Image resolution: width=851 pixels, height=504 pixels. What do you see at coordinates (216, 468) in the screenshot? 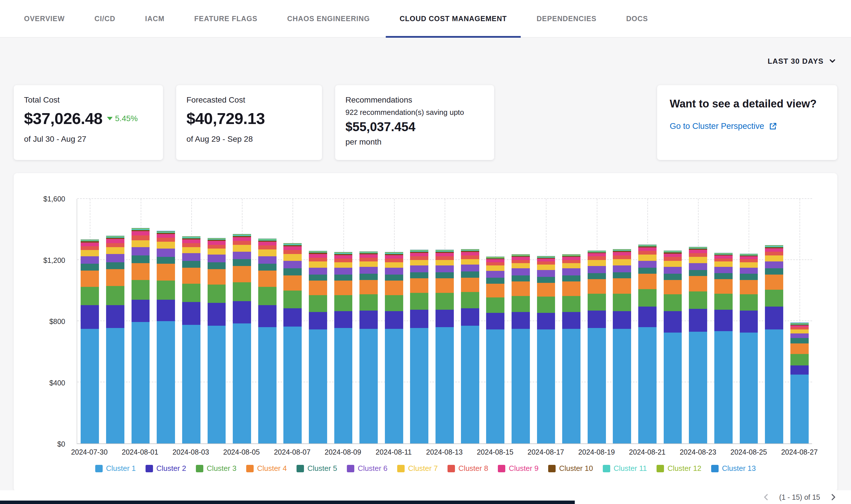
I see `legend-item-cluster-3: Cluster 3` at bounding box center [216, 468].